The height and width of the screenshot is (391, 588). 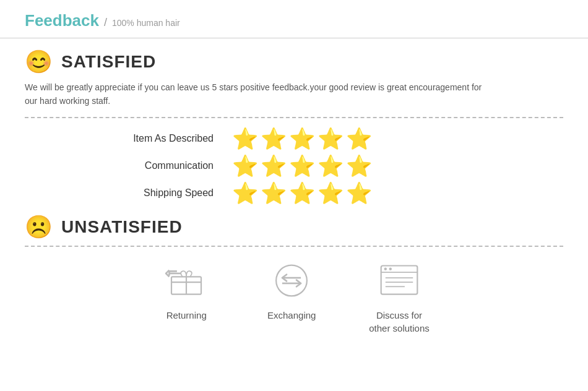 I want to click on rating-label-item: Item As Described, so click(x=161, y=139).